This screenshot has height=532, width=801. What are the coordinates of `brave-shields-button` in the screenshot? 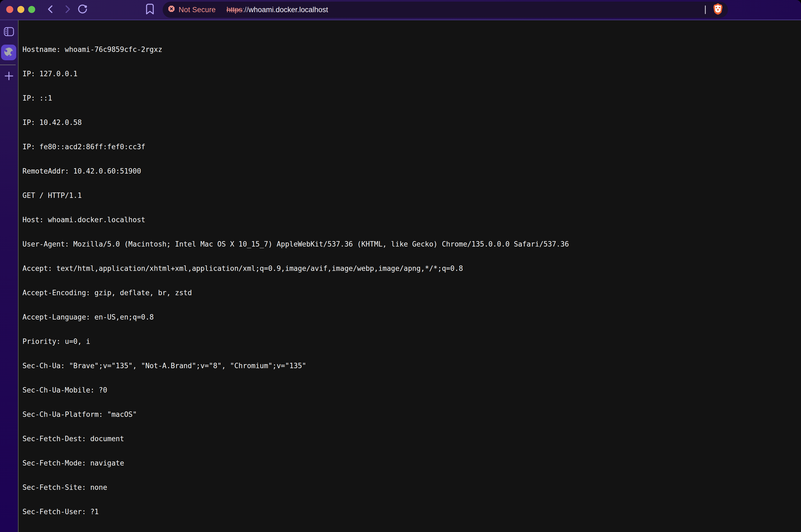 It's located at (718, 10).